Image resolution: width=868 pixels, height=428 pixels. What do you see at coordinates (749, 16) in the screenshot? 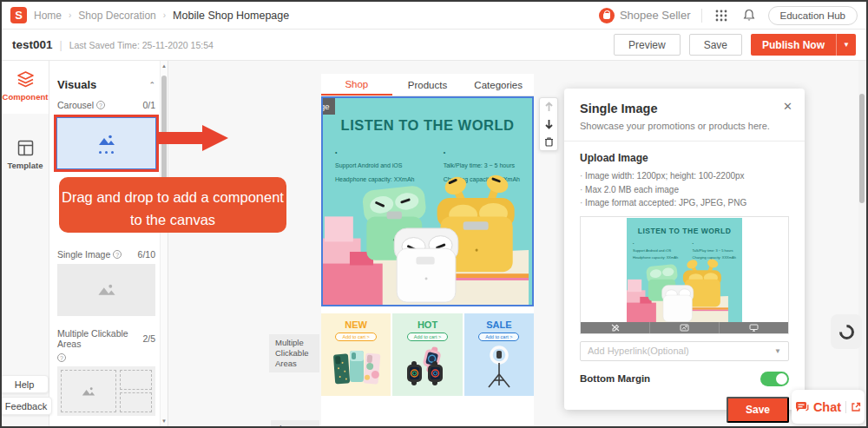
I see `notification-bell-icon` at bounding box center [749, 16].